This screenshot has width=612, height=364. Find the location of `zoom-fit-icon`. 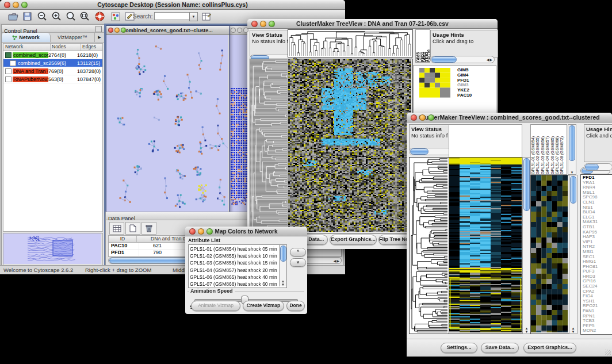

zoom-fit-icon is located at coordinates (71, 16).